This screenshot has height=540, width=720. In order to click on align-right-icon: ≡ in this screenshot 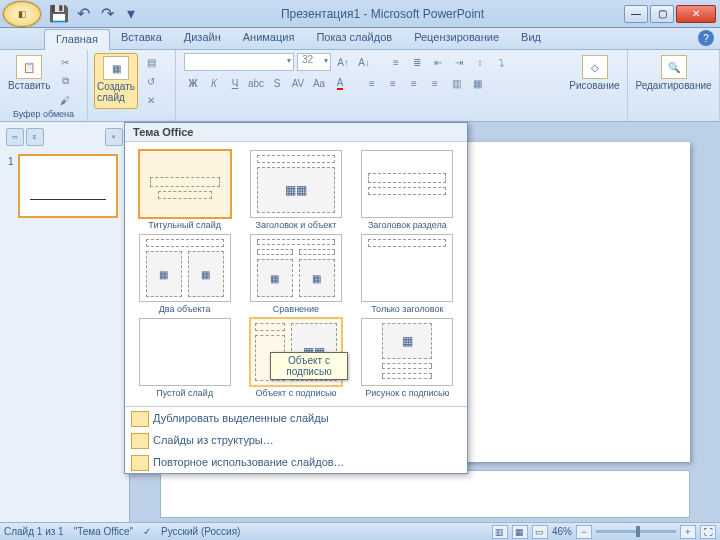, I will do `click(414, 83)`.